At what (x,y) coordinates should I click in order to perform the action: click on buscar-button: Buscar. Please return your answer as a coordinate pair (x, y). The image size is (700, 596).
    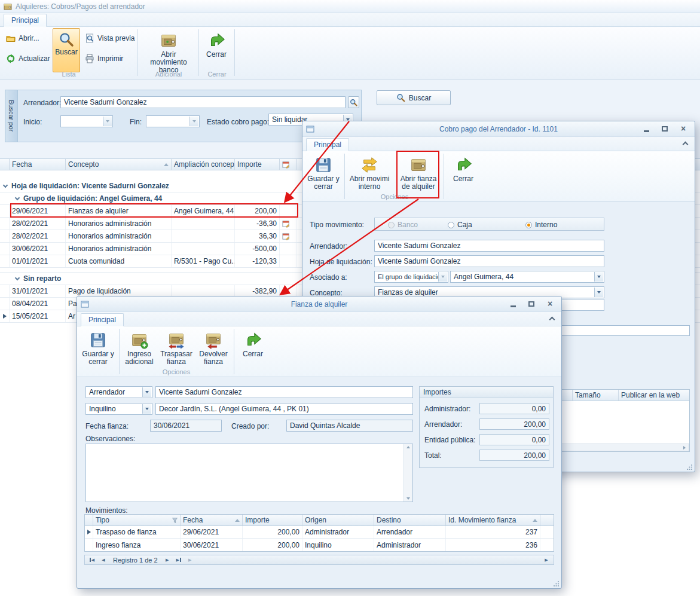
    Looking at the image, I should click on (414, 98).